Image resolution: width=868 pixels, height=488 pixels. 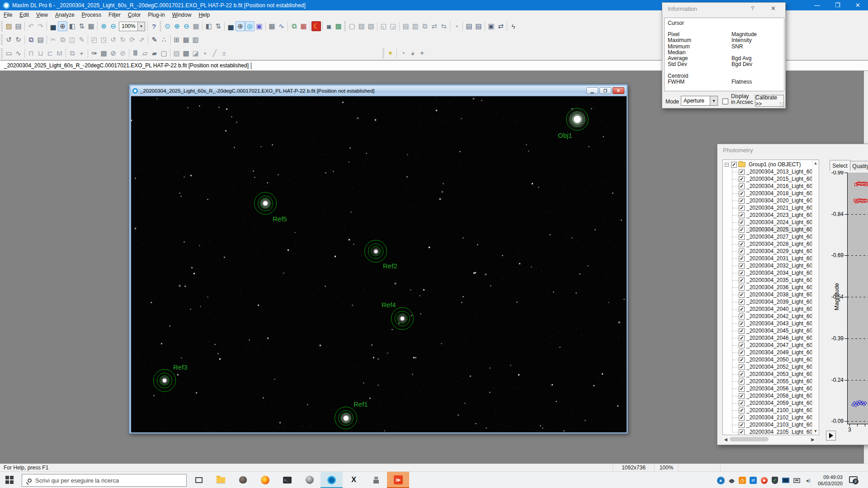 I want to click on gauge-2-icon: ◕, so click(x=412, y=53).